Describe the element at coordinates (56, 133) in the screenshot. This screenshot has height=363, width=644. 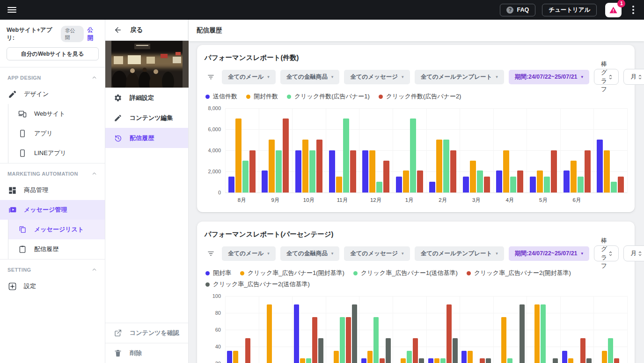
I see `sidebar-subgroup: WebサイトアプリLINEアプリ` at that location.